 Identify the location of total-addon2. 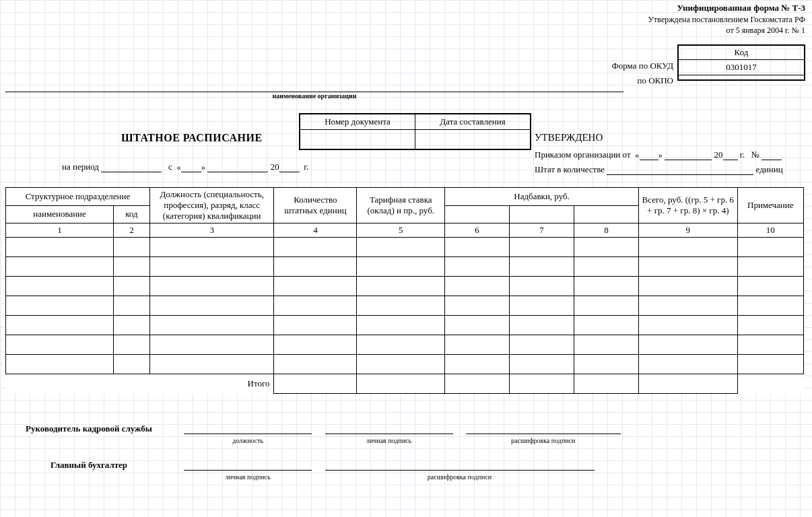
(542, 384).